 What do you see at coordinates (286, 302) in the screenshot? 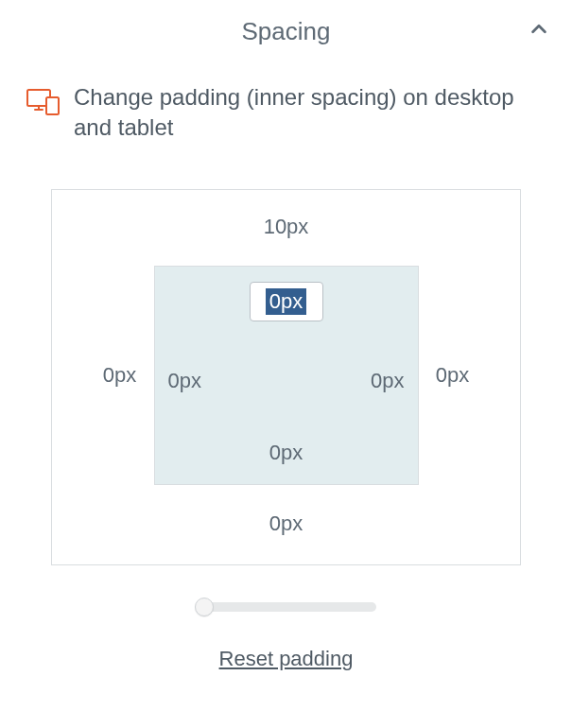
I see `padding-top-value: 0px` at bounding box center [286, 302].